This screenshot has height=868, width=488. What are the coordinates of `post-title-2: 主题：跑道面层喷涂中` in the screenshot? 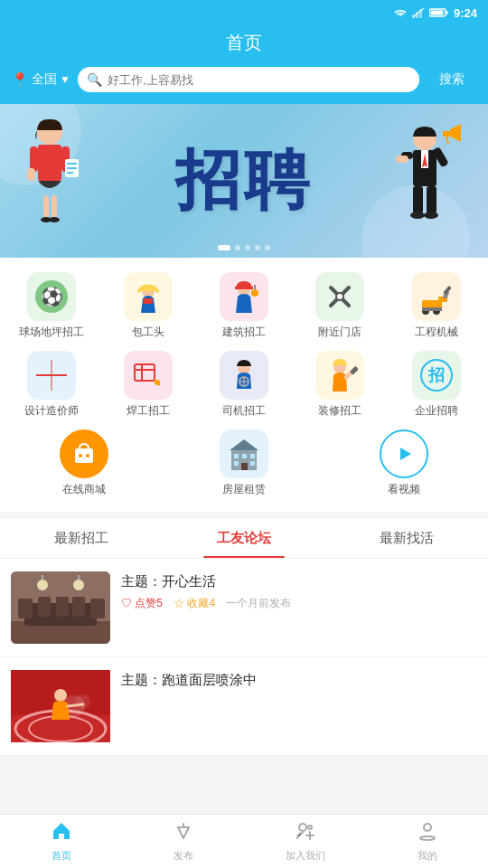 It's located at (299, 680).